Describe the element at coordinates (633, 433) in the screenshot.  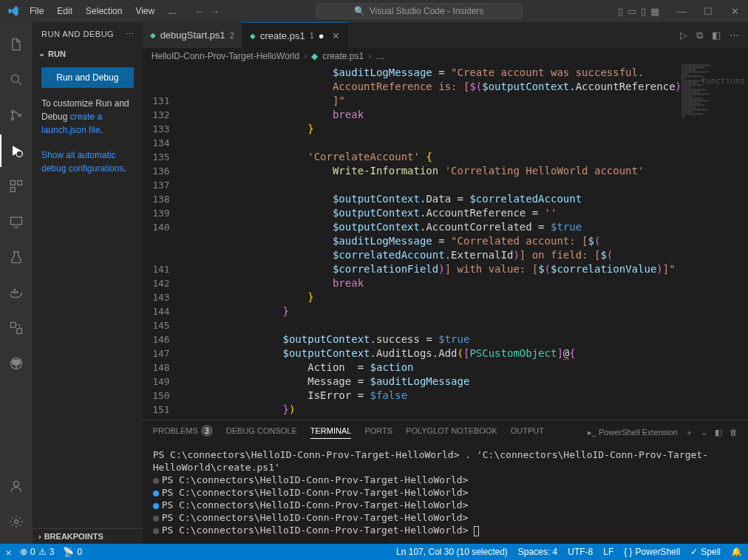
I see `terminal-profile: ▸_ PowerShell Extension` at that location.